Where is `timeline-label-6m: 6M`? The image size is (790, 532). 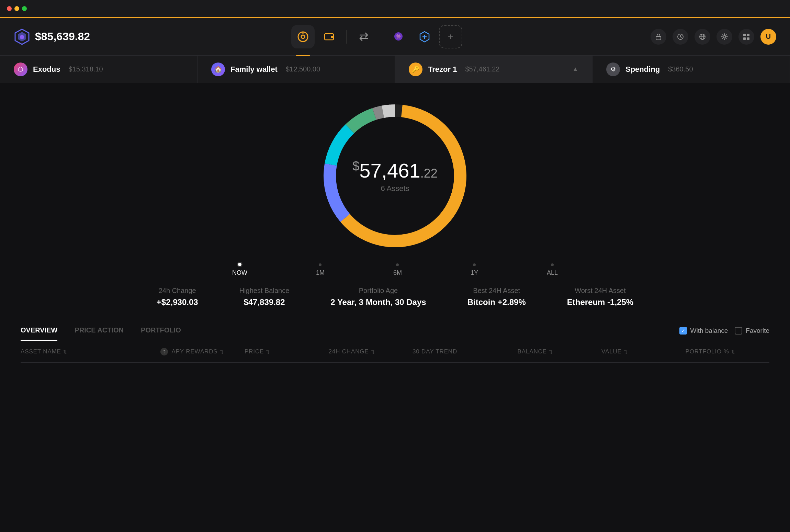
timeline-label-6m: 6M is located at coordinates (398, 273).